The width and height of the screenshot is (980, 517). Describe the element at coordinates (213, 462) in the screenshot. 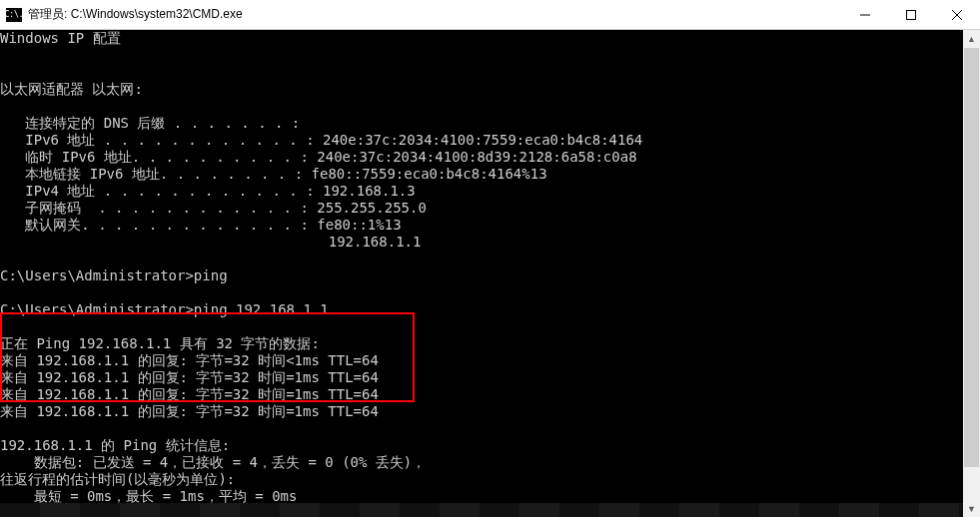

I see `ping-stats: 数据包: 已发送 = 4，已接收 = 4，丢失 = 0 (0% 丢失)，` at that location.